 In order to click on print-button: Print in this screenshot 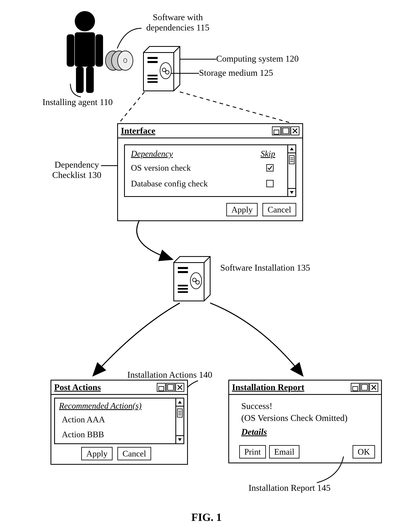, I will do `click(252, 452)`.